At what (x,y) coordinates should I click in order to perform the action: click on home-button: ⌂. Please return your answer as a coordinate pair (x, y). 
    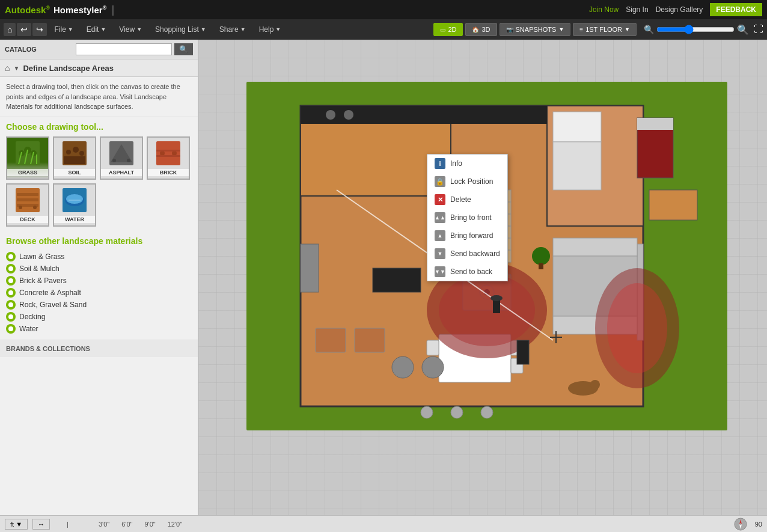
    Looking at the image, I should click on (10, 29).